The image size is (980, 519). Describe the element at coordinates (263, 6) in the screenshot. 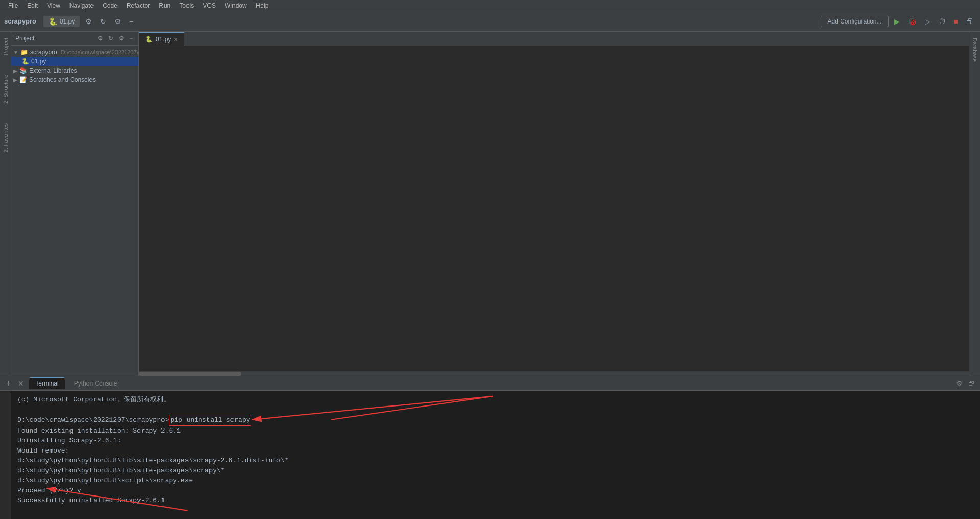

I see `menu-help: Help` at that location.